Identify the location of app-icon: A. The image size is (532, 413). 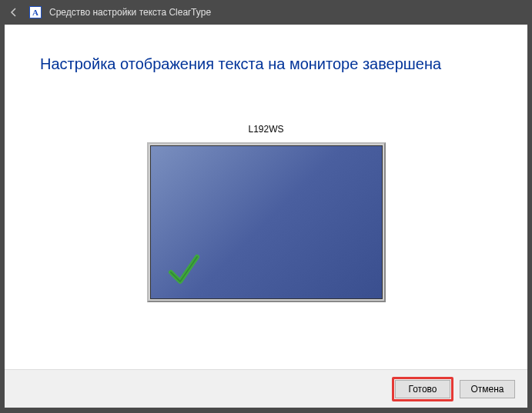
(35, 12).